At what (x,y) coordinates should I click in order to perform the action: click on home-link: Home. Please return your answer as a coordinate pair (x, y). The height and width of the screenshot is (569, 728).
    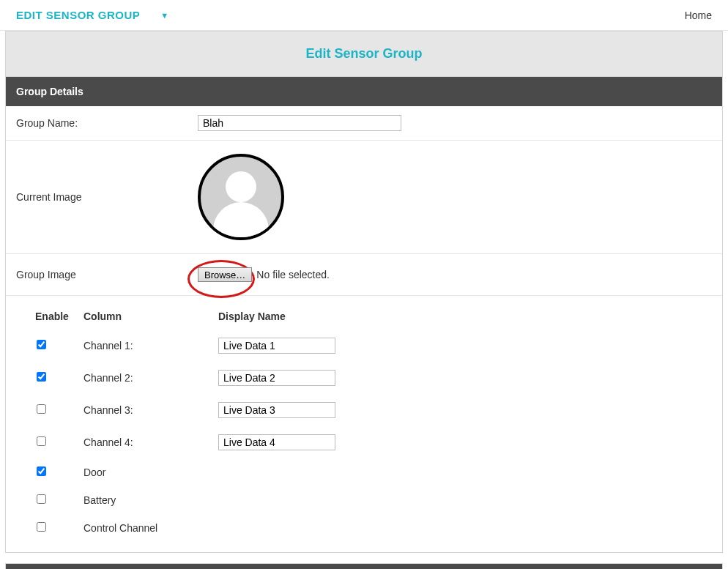
    Looking at the image, I should click on (699, 15).